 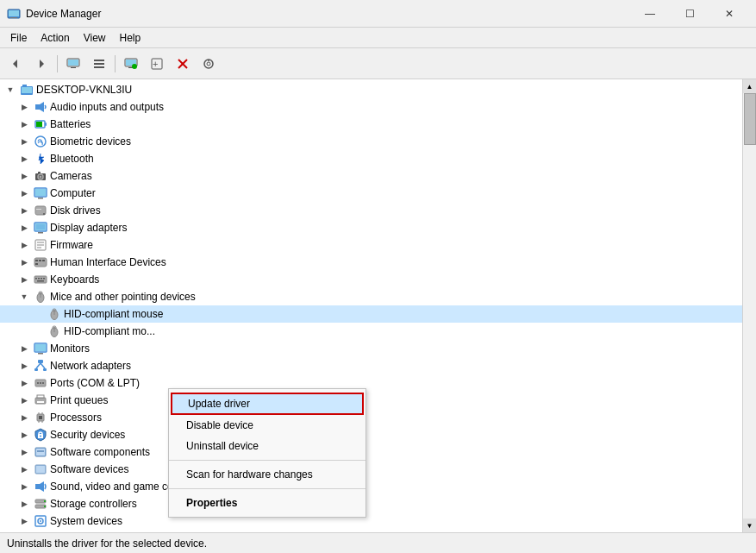 I want to click on tree-item-hid: ▶ Human Interface Devices, so click(x=371, y=262).